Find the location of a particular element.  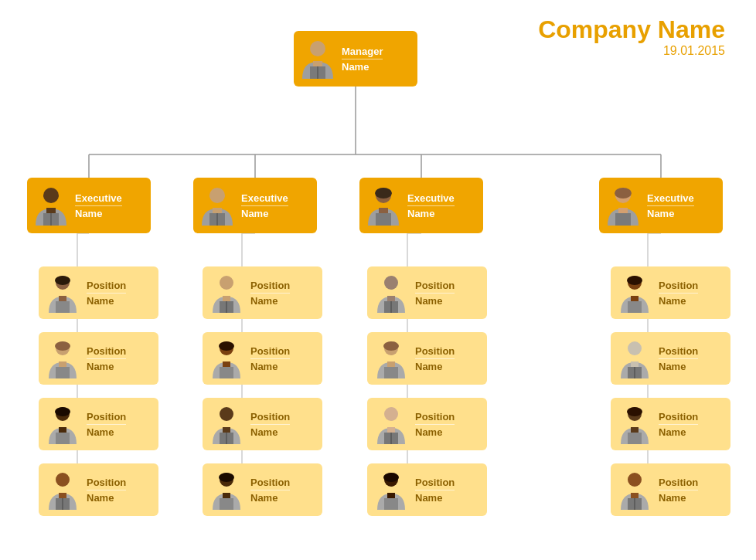

exec2-title: Executive is located at coordinates (264, 199).